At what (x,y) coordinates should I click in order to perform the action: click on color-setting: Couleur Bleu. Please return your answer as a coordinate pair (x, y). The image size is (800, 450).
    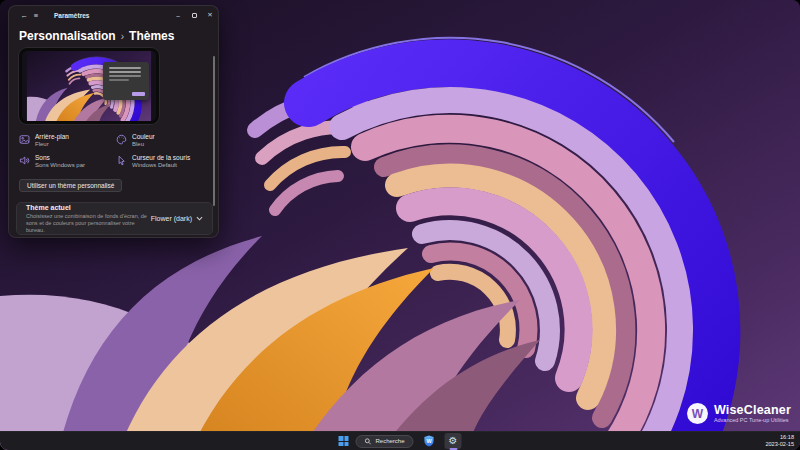
    Looking at the image, I should click on (162, 140).